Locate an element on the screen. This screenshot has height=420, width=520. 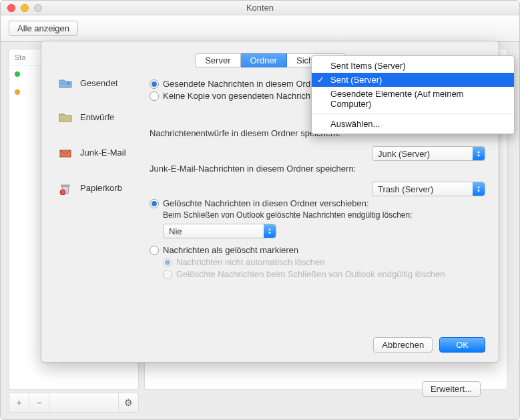
toolbar: Alle anzeigen is located at coordinates (260, 29).